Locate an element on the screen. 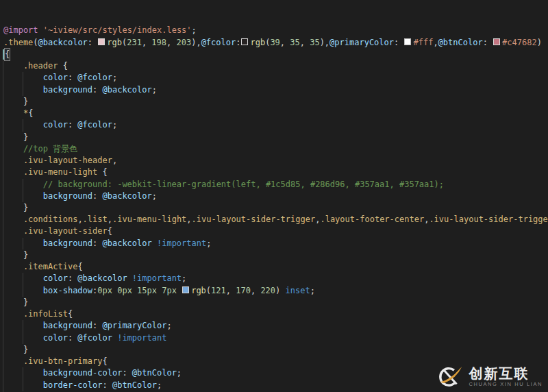 The width and height of the screenshot is (548, 392). code-line: .infoList{ is located at coordinates (275, 314).